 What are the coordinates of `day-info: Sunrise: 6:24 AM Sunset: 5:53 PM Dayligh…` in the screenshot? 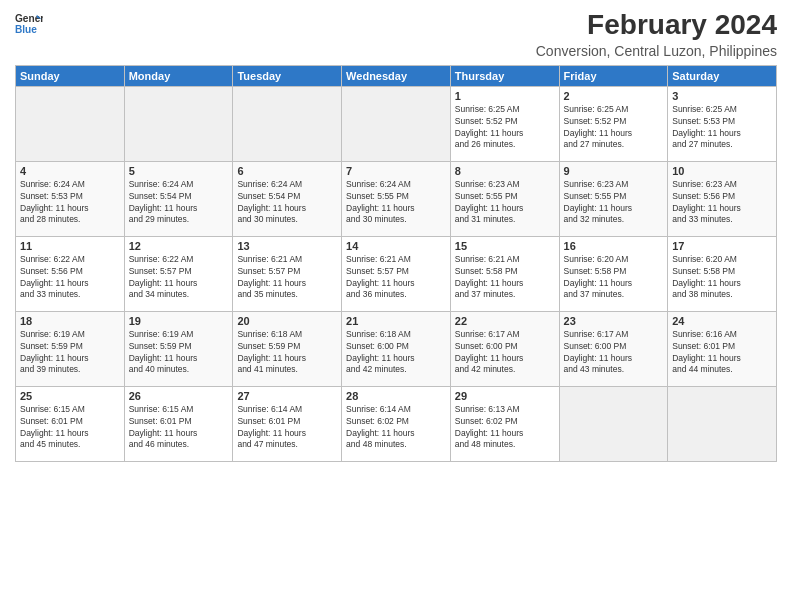 It's located at (70, 203).